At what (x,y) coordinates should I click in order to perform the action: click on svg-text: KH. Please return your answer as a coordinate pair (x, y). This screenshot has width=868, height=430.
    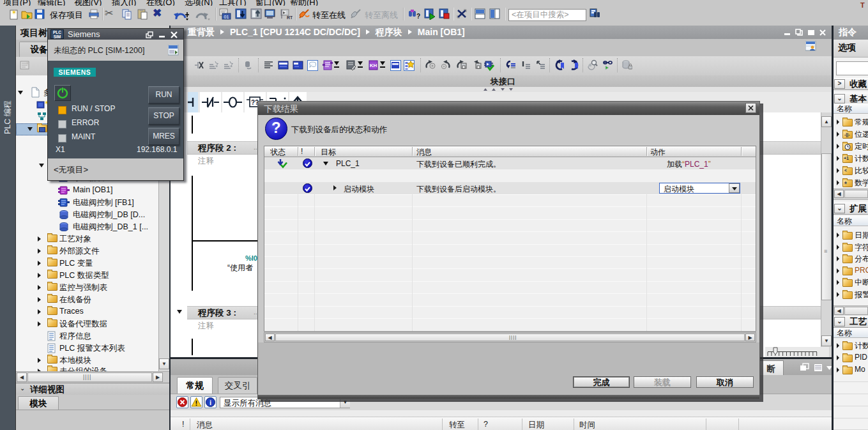
    Looking at the image, I should click on (374, 65).